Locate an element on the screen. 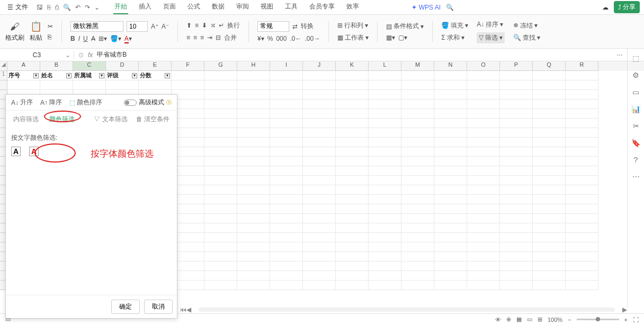  increase-font-icon: A⁺ is located at coordinates (155, 26).